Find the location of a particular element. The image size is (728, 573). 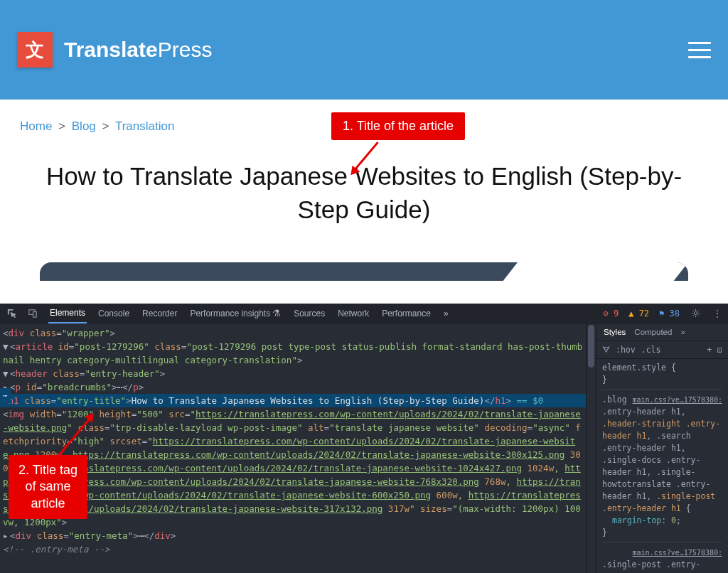

tab-elements: Elements is located at coordinates (68, 314).